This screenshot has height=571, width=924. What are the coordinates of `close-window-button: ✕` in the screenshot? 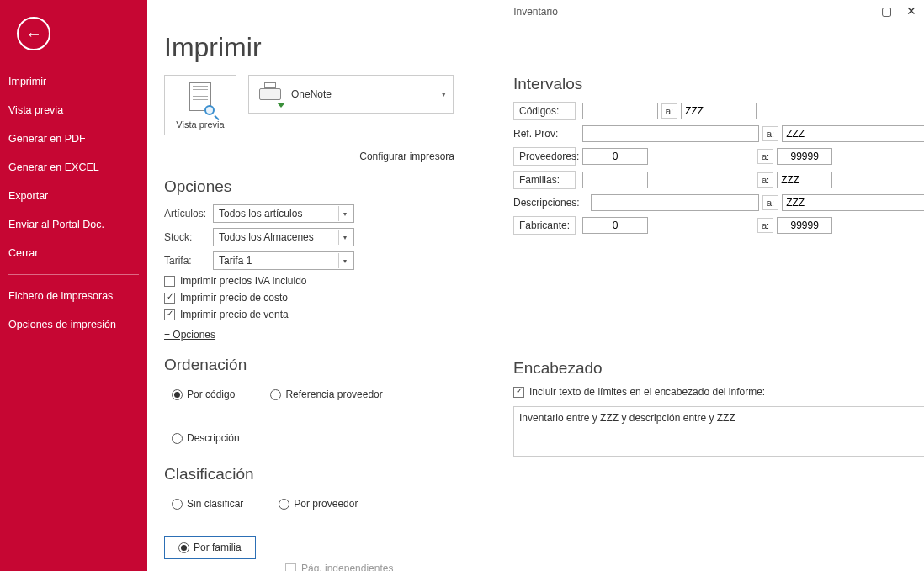 It's located at (911, 11).